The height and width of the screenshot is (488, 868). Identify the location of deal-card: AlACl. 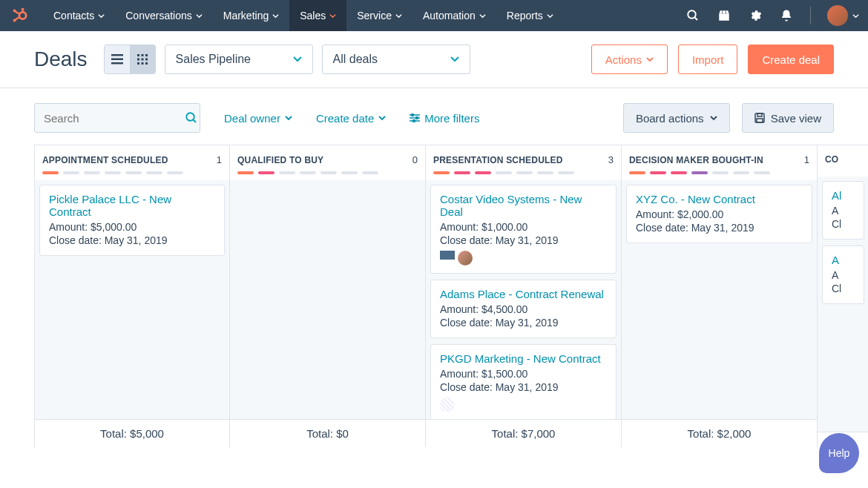
(843, 211).